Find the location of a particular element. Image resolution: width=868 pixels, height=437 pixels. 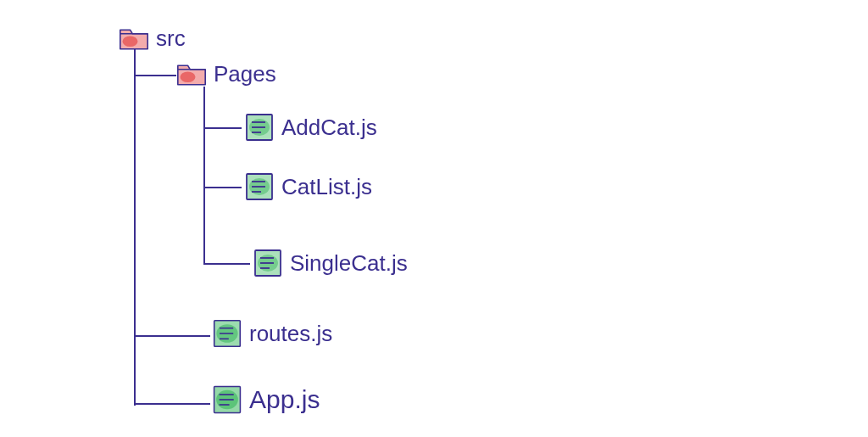

folder-src: src is located at coordinates (153, 39).